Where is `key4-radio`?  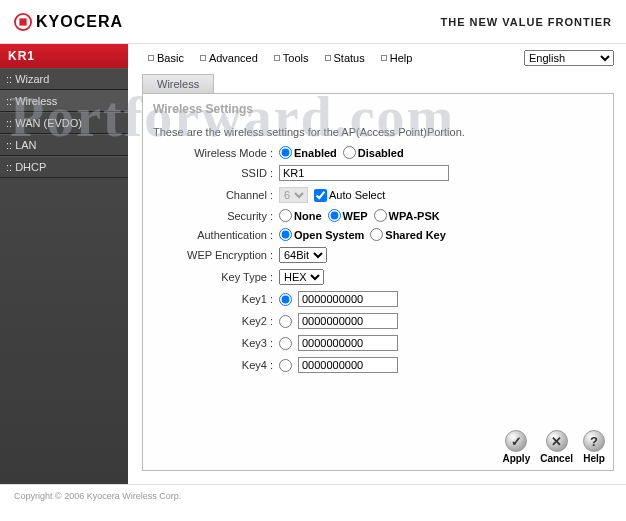 key4-radio is located at coordinates (286, 366).